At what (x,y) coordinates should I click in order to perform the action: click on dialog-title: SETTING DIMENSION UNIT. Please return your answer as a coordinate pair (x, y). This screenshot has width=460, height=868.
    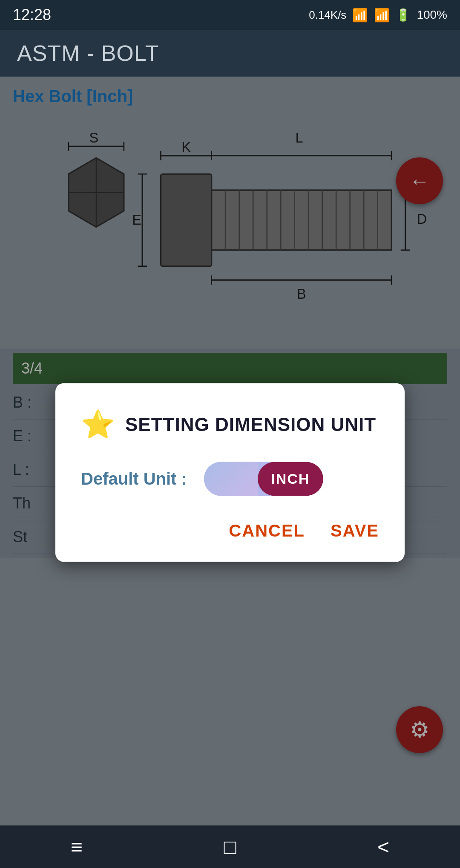
    Looking at the image, I should click on (250, 425).